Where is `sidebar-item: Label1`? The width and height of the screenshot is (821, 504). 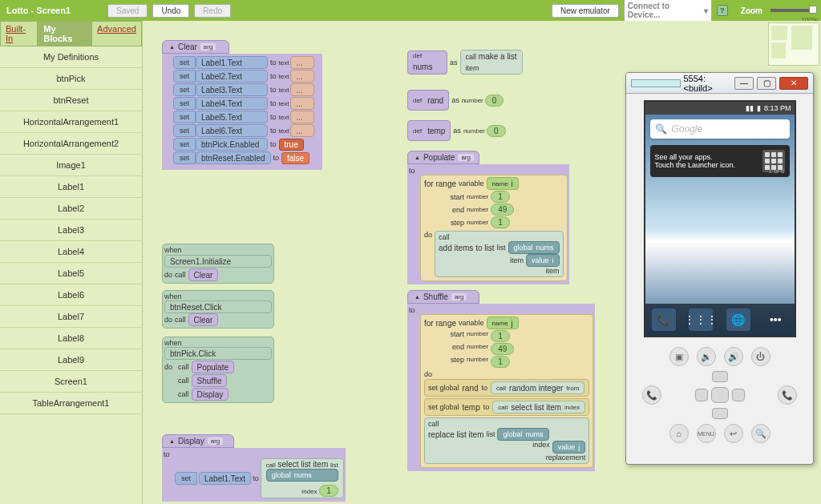 sidebar-item: Label1 is located at coordinates (71, 187).